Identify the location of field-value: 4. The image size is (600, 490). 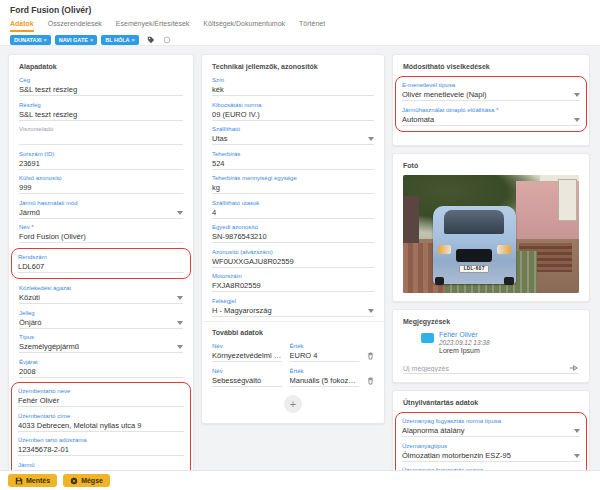
(293, 213).